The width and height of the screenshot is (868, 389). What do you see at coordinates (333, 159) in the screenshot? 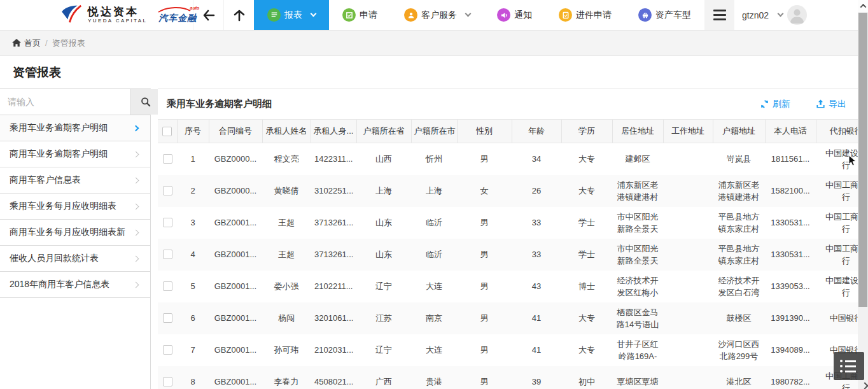
I see `cell-lessee_id: 1422311...` at bounding box center [333, 159].